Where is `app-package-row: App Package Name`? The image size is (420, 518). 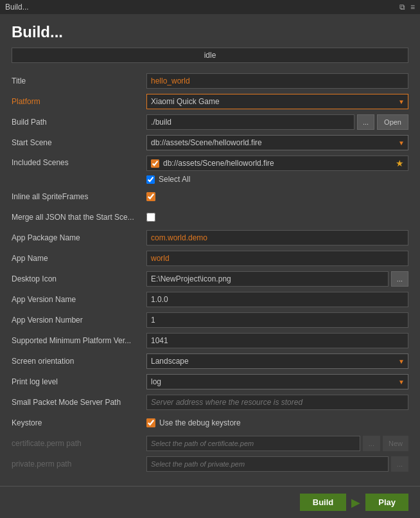 app-package-row: App Package Name is located at coordinates (210, 238).